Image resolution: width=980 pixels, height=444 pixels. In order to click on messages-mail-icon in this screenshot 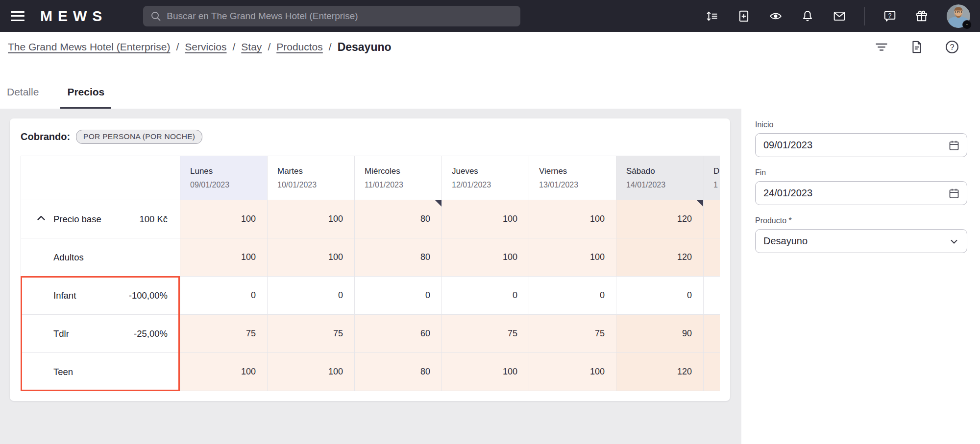, I will do `click(839, 16)`.